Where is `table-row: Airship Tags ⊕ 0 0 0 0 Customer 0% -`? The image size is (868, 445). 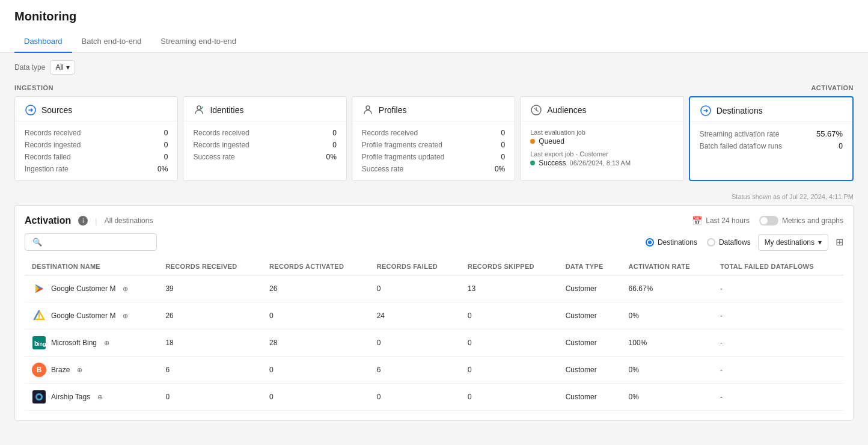
table-row: Airship Tags ⊕ 0 0 0 0 Customer 0% - is located at coordinates (434, 397).